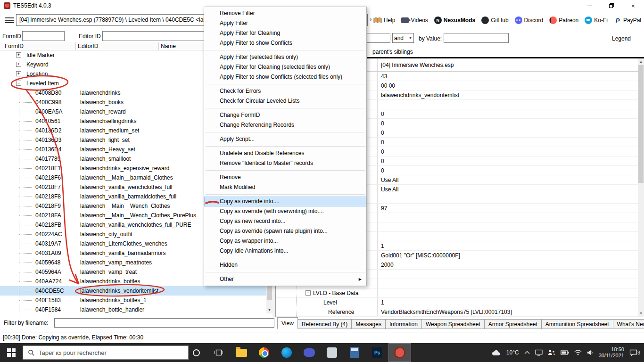  What do you see at coordinates (11, 353) in the screenshot?
I see `start-button` at bounding box center [11, 353].